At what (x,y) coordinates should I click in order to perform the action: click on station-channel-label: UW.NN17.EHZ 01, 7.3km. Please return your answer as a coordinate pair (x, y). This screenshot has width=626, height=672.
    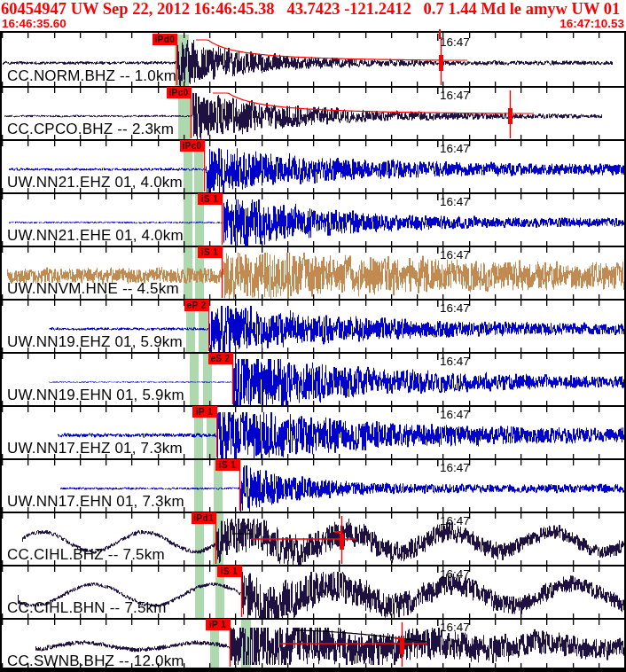
    Looking at the image, I should click on (95, 449).